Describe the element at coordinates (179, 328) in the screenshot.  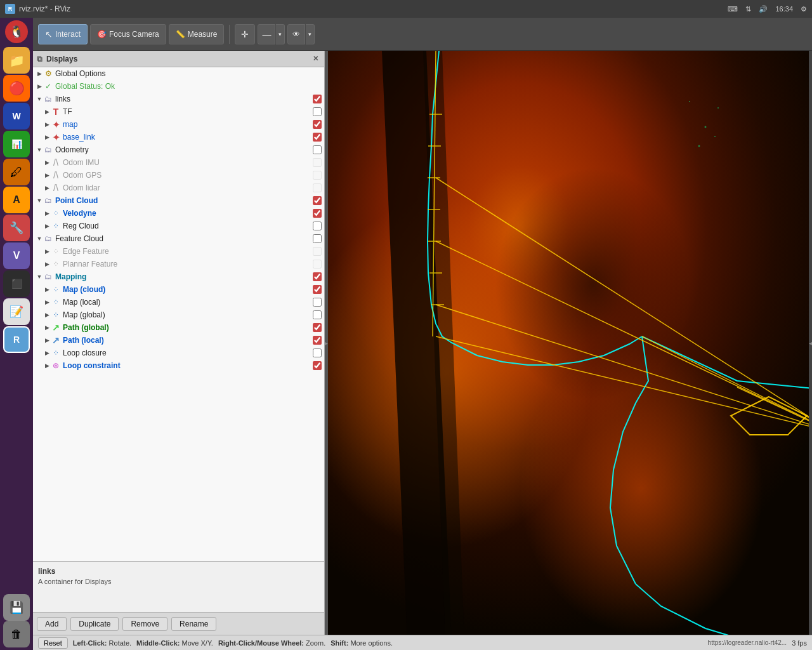
I see `path-global-item: ▶ ↗ Path (global)` at that location.